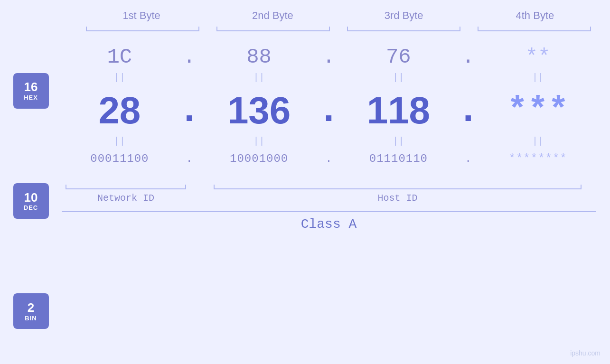 Image resolution: width=610 pixels, height=364 pixels. What do you see at coordinates (259, 57) in the screenshot?
I see `hex-b2-value: 88` at bounding box center [259, 57].